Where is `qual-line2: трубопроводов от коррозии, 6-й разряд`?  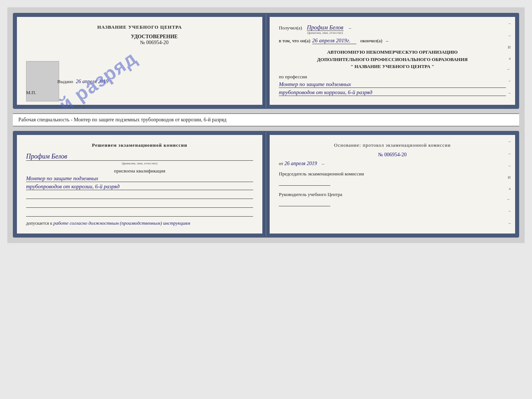
qual-line2: трубопроводов от коррозии, 6-й разряд is located at coordinates (140, 187).